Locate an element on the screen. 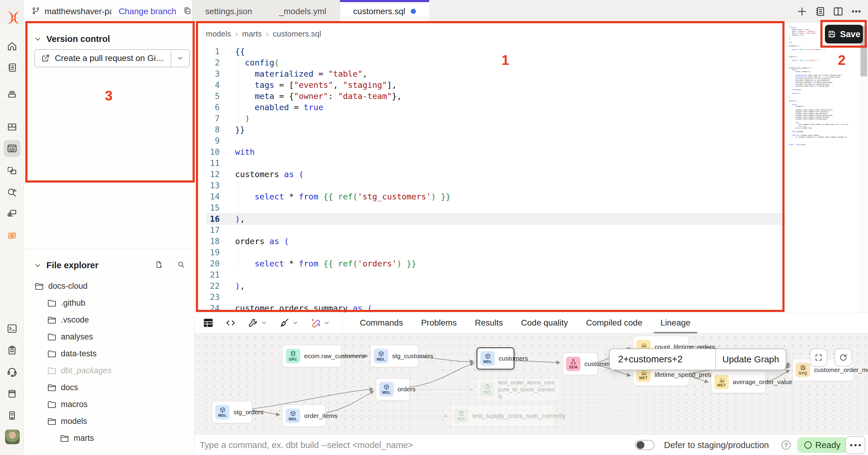 The height and width of the screenshot is (455, 868). rail-item-clipboard is located at coordinates (12, 350).